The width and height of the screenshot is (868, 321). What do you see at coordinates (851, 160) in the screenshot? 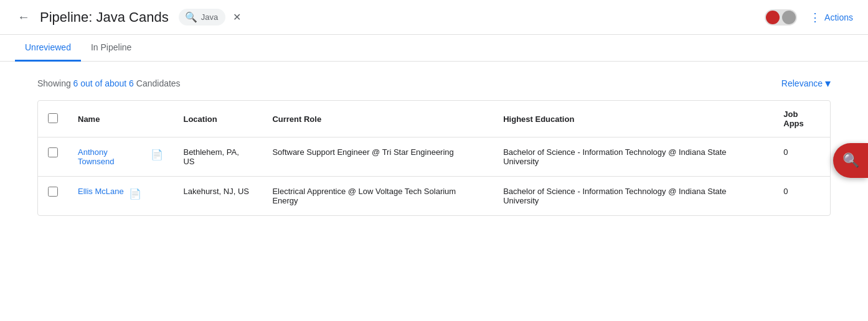
I see `fab-search-button: 🔍` at bounding box center [851, 160].